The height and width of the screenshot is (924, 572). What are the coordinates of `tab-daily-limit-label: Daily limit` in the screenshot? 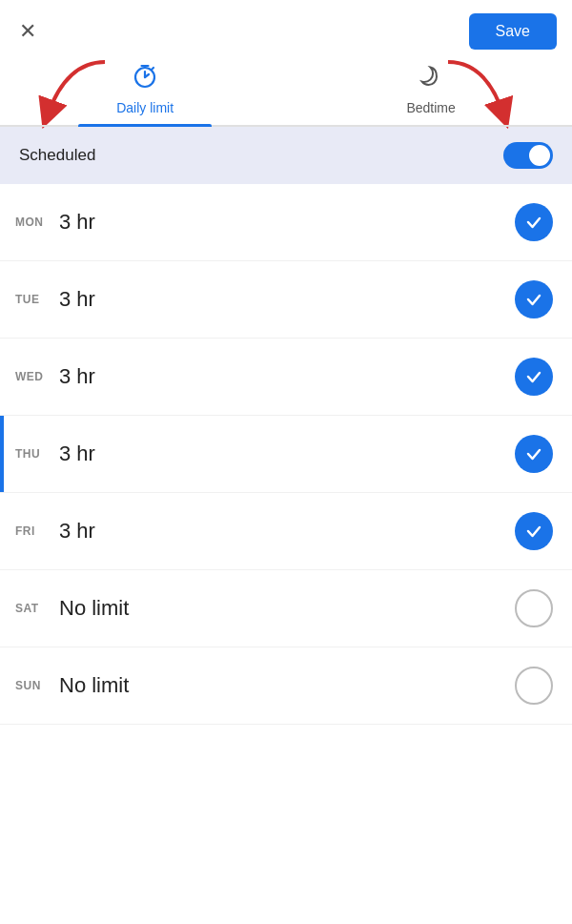 It's located at (145, 108).